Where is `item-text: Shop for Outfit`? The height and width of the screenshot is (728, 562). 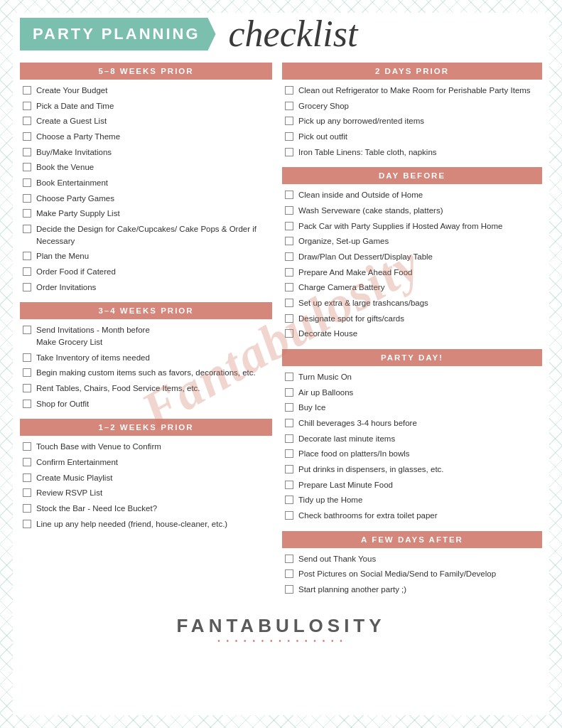
item-text: Shop for Outfit is located at coordinates (63, 404).